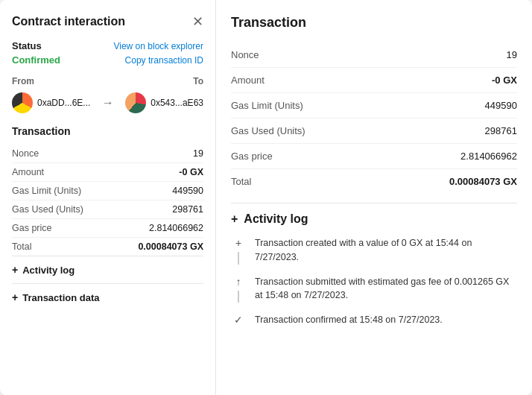  I want to click on to-address: 0x543...aE63, so click(177, 103).